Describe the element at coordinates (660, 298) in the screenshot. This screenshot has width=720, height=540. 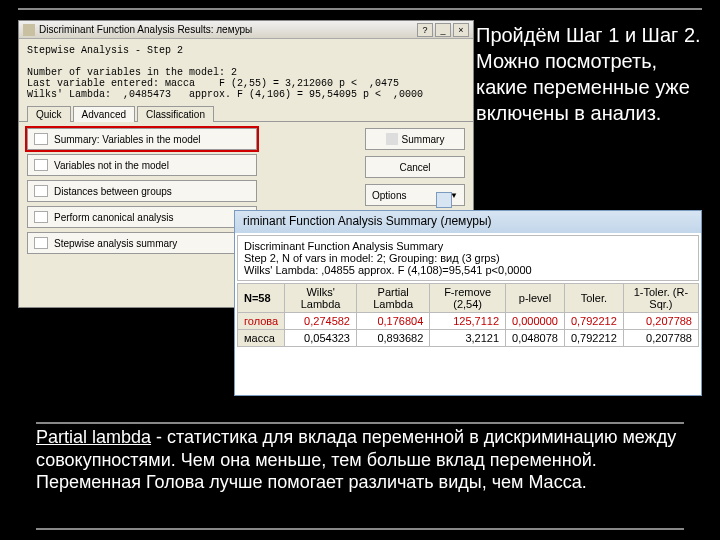
I see `col-rsqr: 1-Toler. (R-Sqr.)` at that location.